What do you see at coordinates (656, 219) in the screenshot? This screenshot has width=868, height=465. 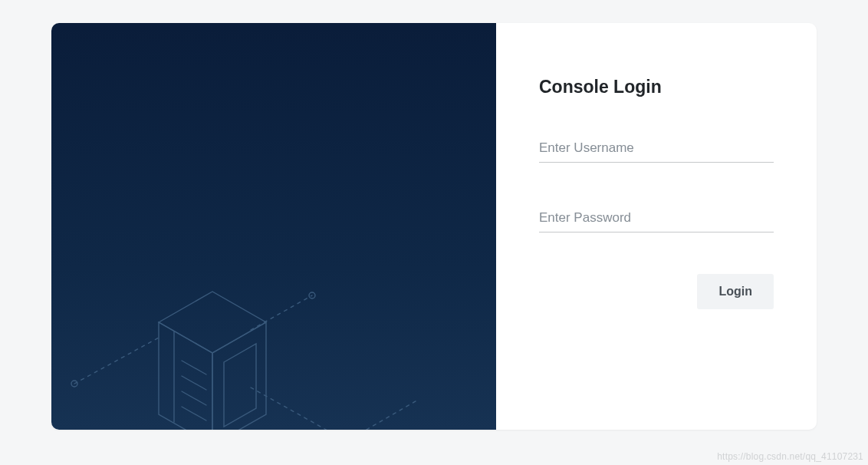 I see `password-input` at bounding box center [656, 219].